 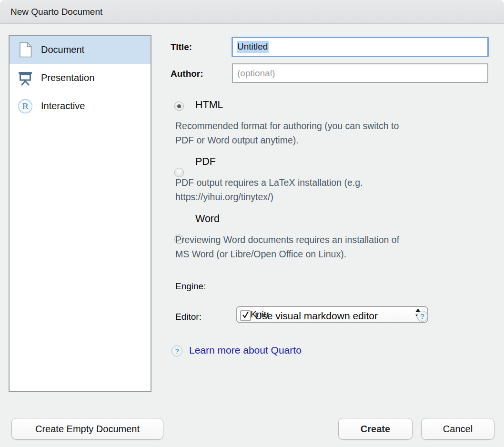 I want to click on learn-more-help-icon: ?, so click(x=177, y=351).